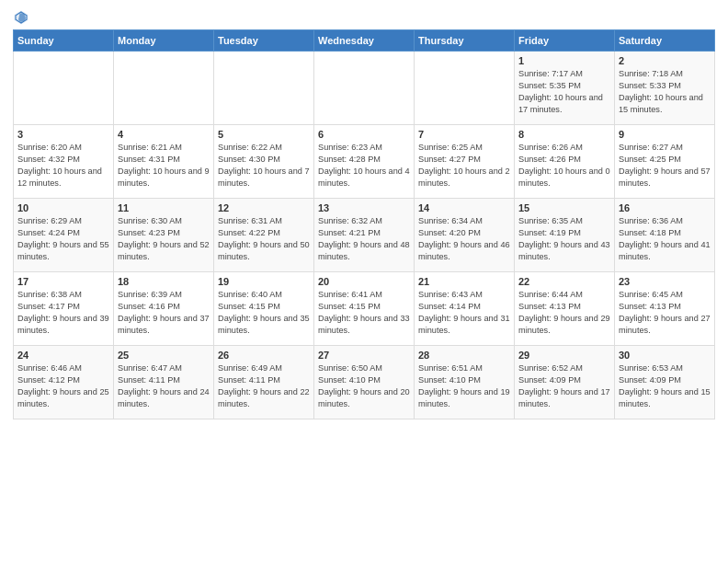 The height and width of the screenshot is (563, 728). I want to click on day-number: 13, so click(364, 208).